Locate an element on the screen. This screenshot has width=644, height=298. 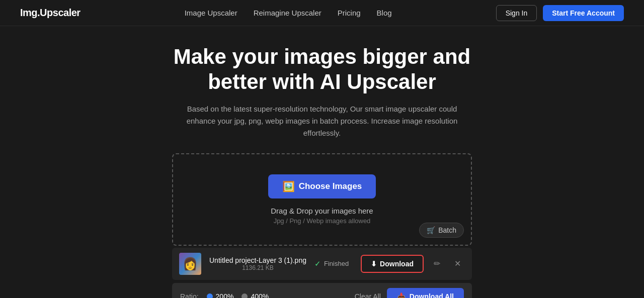
download-all-icon: 📥 is located at coordinates (401, 295).